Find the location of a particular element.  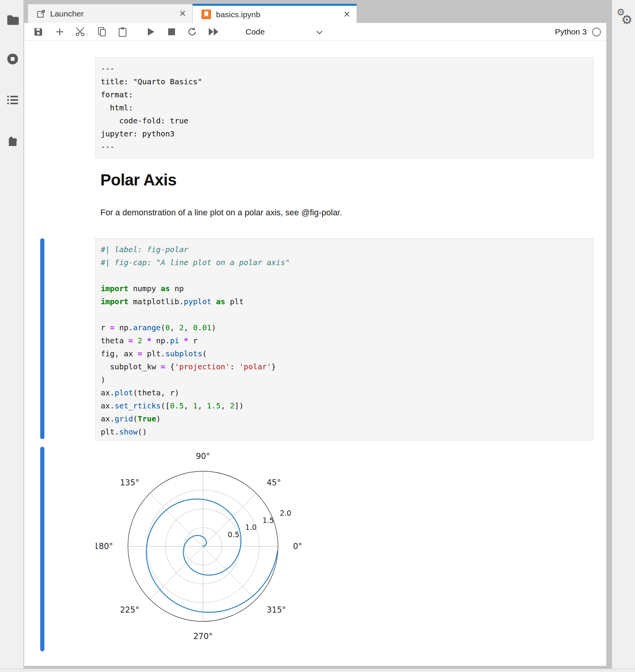

svg-text: 135° is located at coordinates (129, 483).